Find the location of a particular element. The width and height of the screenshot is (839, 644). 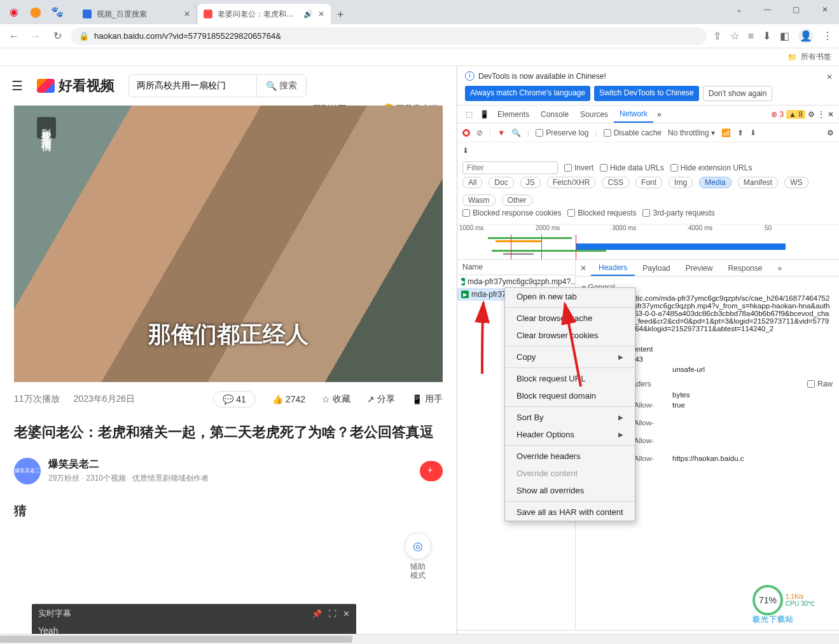

download-icon: ⬇ is located at coordinates (753, 133).